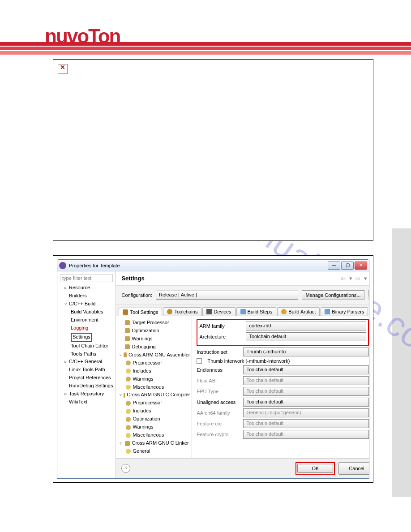 The height and width of the screenshot is (532, 411). I want to click on page-title: Settings, so click(133, 279).